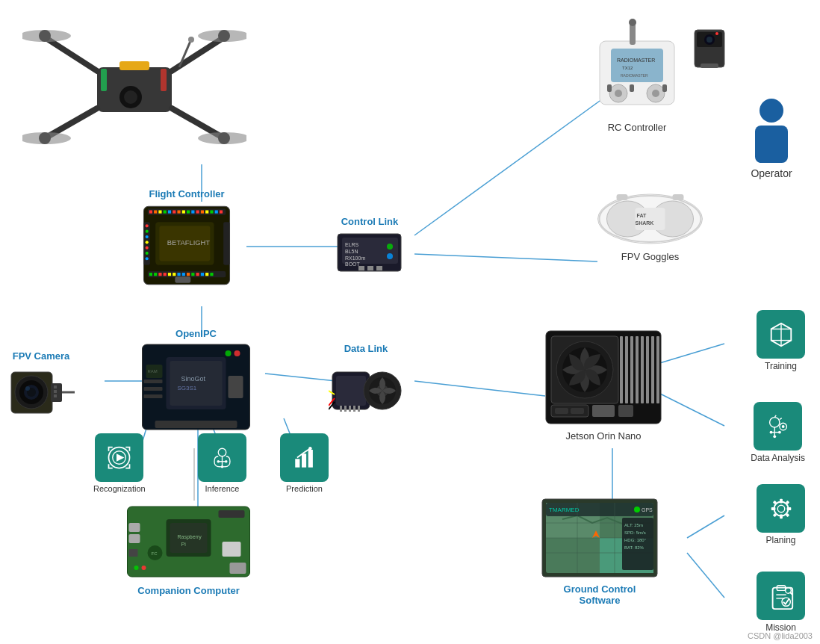  I want to click on data-link-node: Data Link, so click(366, 384).